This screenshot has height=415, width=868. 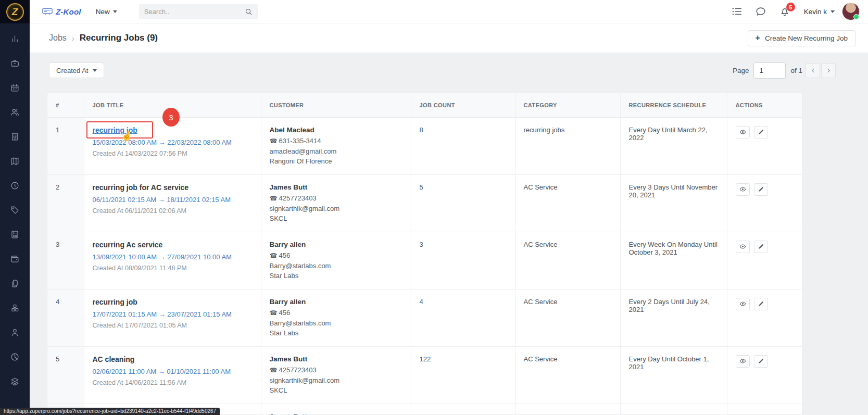 What do you see at coordinates (797, 71) in the screenshot?
I see `page-total: of 1` at bounding box center [797, 71].